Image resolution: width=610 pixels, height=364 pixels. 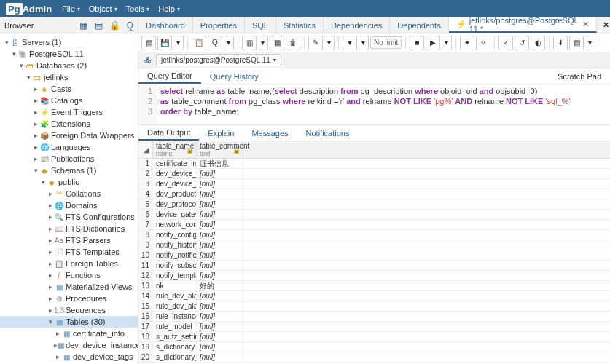 I want to click on table-row: 4dev_product[null], so click(x=375, y=194).